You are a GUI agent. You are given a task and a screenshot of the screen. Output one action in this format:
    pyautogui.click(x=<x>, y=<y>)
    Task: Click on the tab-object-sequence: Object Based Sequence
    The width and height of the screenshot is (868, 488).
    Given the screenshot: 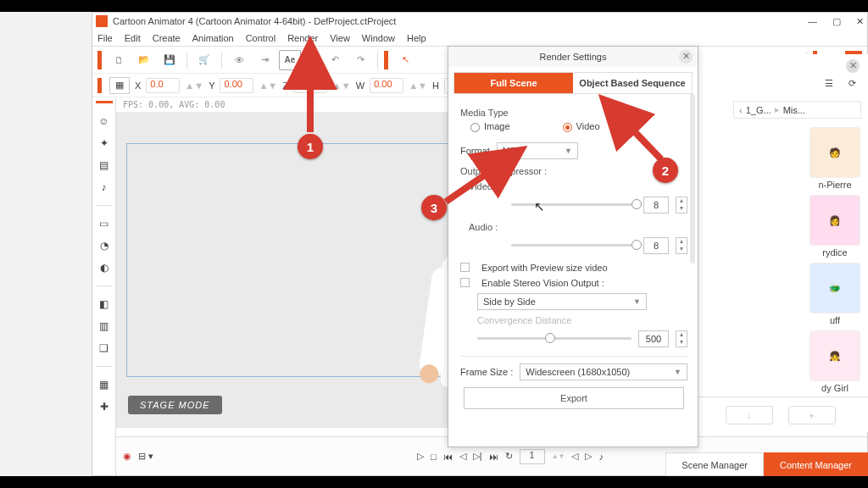 What is the action you would take?
    pyautogui.click(x=632, y=83)
    